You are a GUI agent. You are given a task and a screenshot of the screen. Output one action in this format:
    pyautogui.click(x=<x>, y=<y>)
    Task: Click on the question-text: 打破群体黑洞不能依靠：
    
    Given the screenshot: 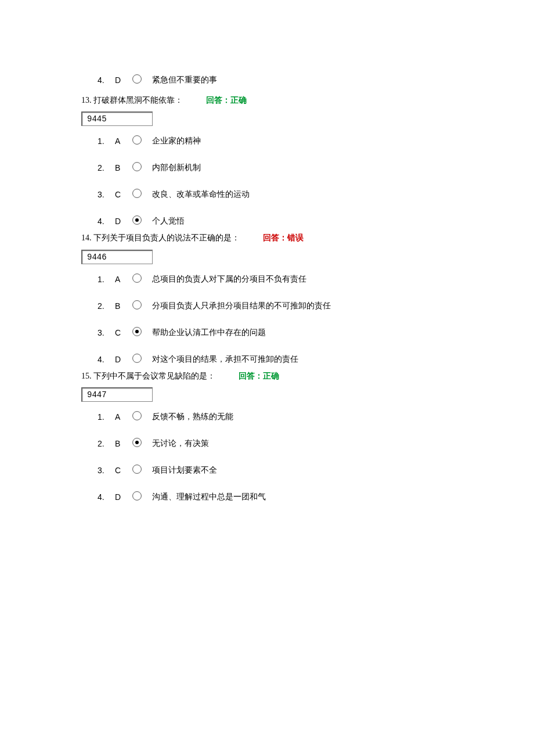 What is the action you would take?
    pyautogui.click(x=138, y=100)
    